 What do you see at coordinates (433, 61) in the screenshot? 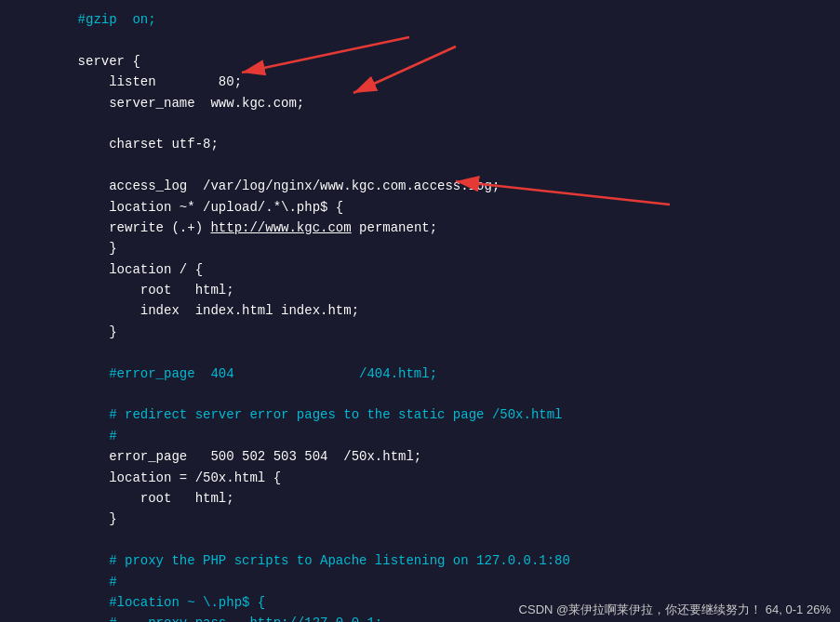
I see `code-line: server {` at bounding box center [433, 61].